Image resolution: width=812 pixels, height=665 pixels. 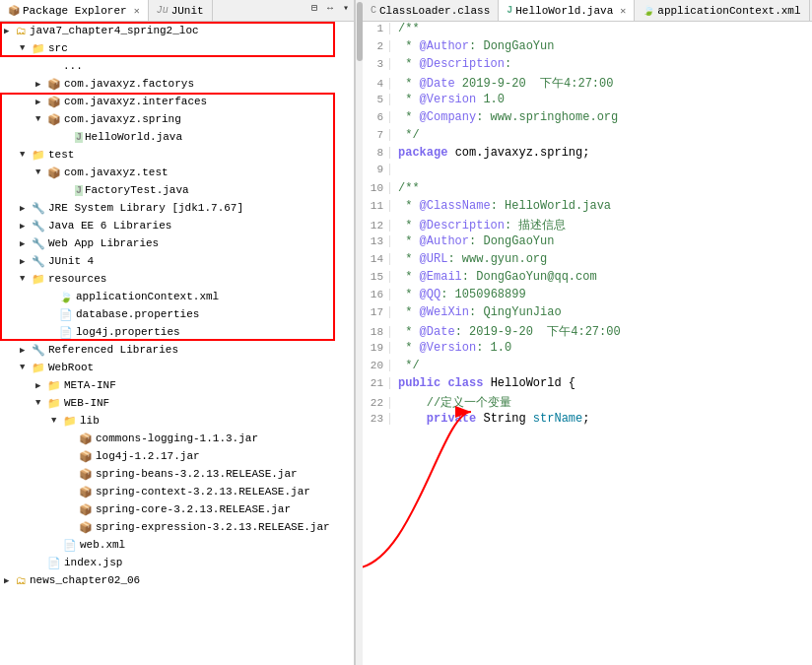 I want to click on tree-label-spring: com.javaxyz.spring, so click(x=122, y=119).